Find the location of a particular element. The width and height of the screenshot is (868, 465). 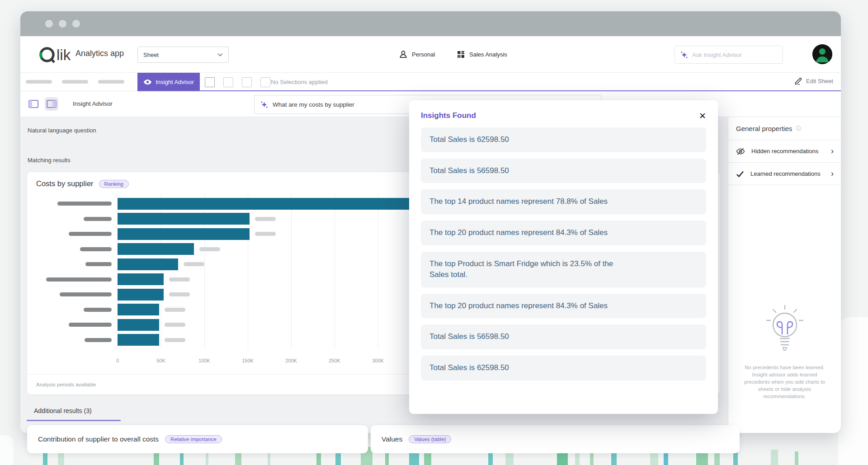

card-title: Values is located at coordinates (392, 439).